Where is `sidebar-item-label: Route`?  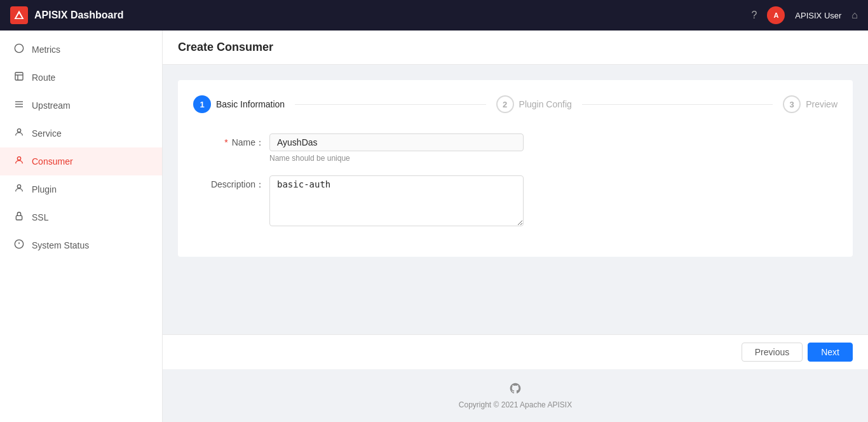
sidebar-item-label: Route is located at coordinates (43, 78).